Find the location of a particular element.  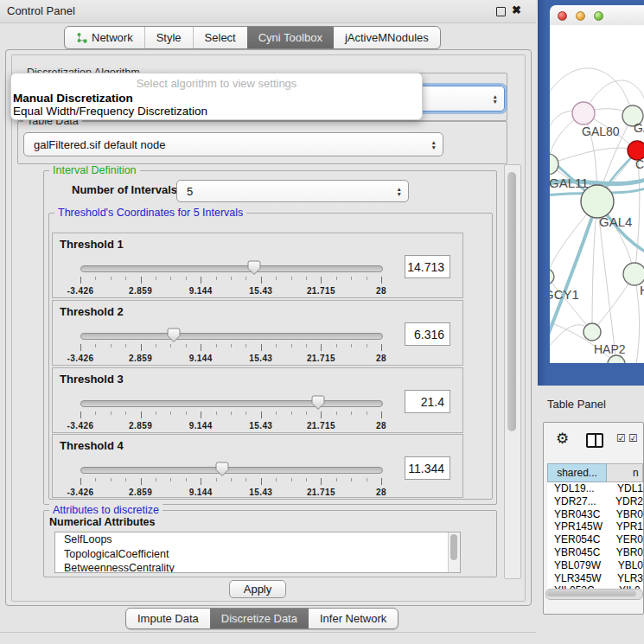

tab-style: Style is located at coordinates (169, 38).